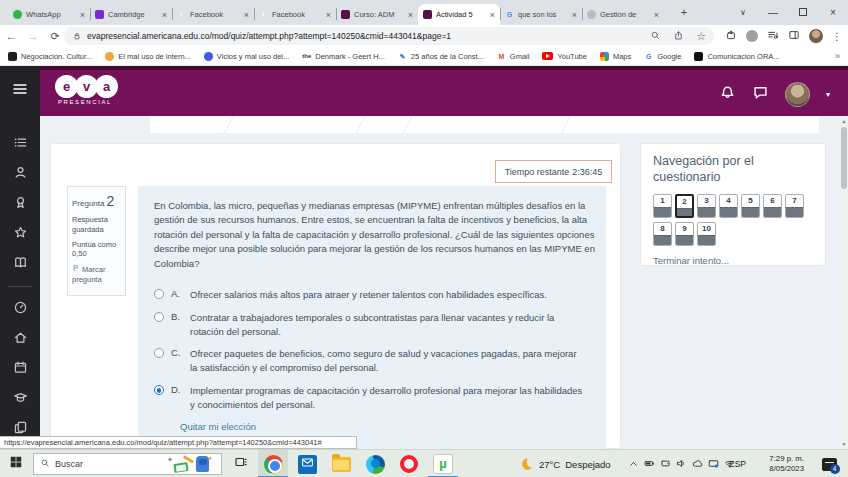  I want to click on bookmark-item: ✎25 años de la Const..., so click(441, 56).